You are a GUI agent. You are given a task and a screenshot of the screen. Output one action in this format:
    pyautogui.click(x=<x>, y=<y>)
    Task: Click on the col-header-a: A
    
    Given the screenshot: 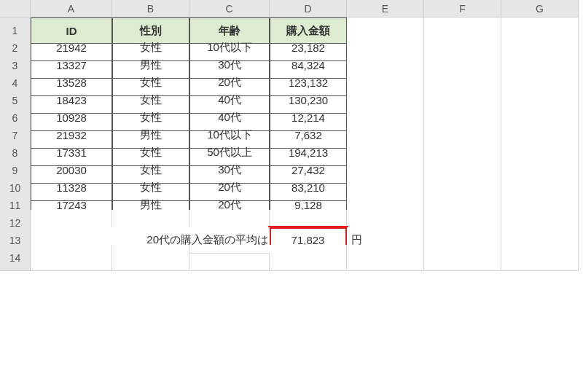 What is the action you would take?
    pyautogui.click(x=71, y=9)
    